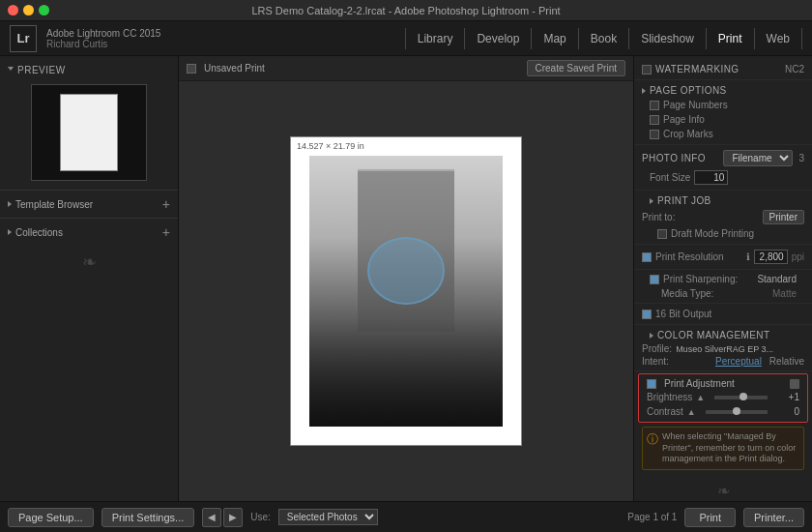  Describe the element at coordinates (688, 91) in the screenshot. I see `page-options-label: Page Options` at that location.